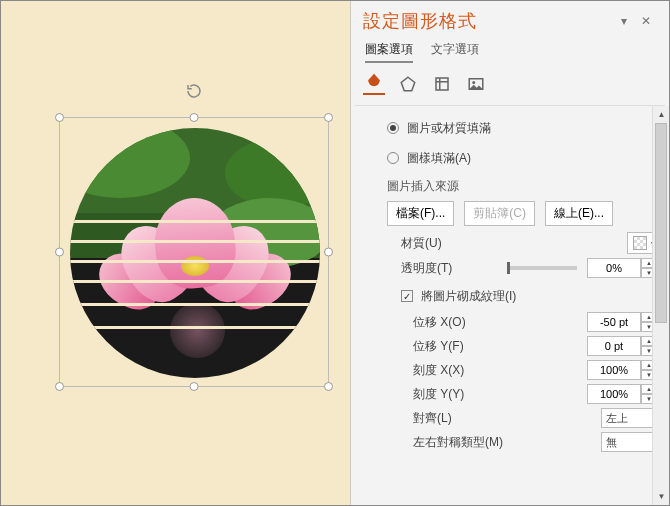  I want to click on online-button: 線上(E)..., so click(579, 214).